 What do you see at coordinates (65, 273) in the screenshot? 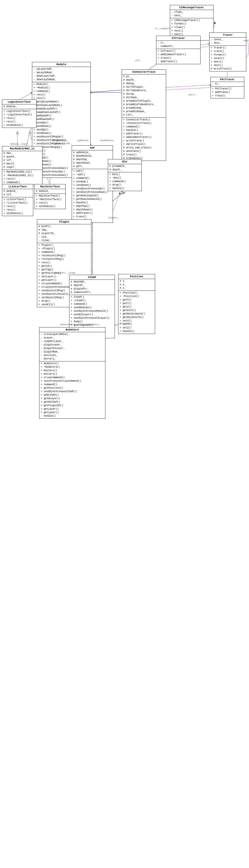
I see `label-pluginptr-cisap: pluginPtr_,clsap_` at bounding box center [65, 273].